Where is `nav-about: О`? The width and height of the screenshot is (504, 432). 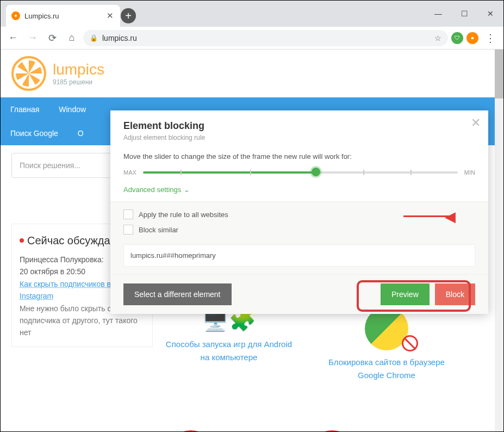
nav-about: О is located at coordinates (80, 133).